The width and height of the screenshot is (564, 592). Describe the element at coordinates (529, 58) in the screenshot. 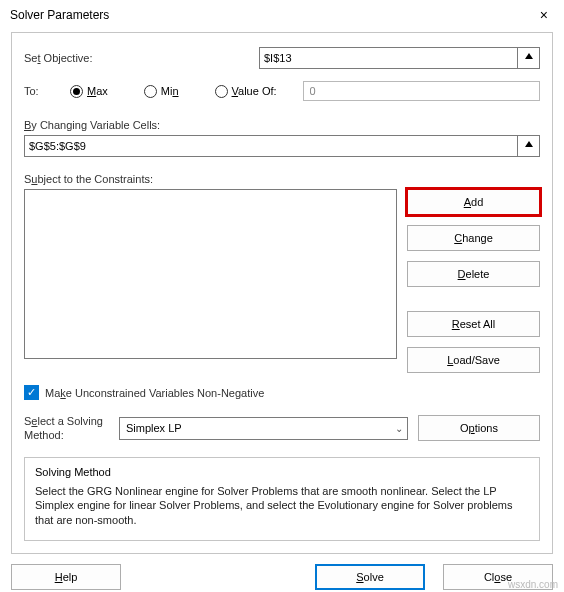

I see `objective-ref-button` at that location.